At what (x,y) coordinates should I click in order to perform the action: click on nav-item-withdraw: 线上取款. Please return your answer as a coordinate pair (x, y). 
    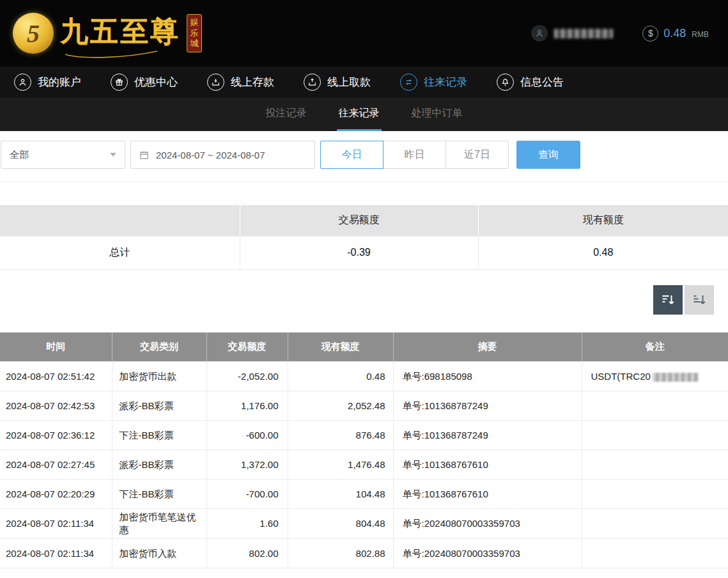
    Looking at the image, I should click on (337, 82).